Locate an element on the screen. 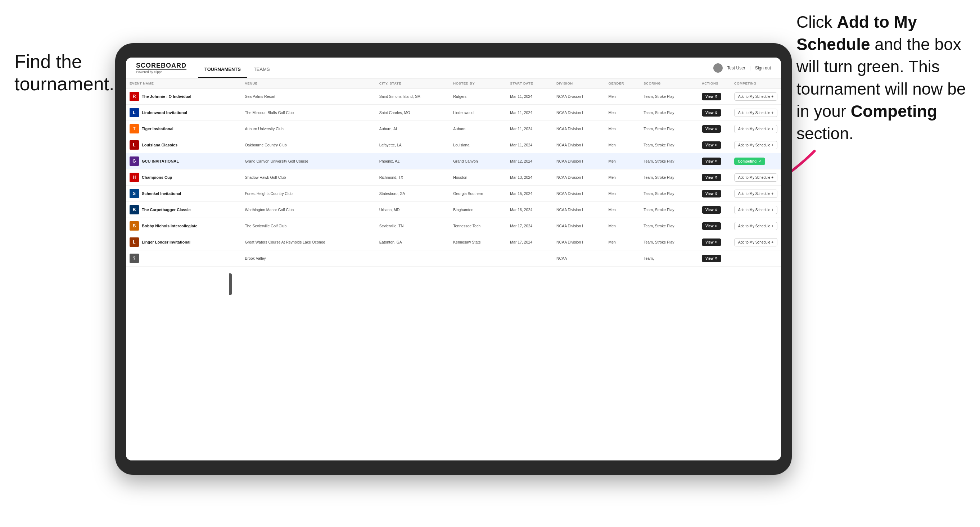  event-name: Lindenwood Invitational is located at coordinates (164, 113).